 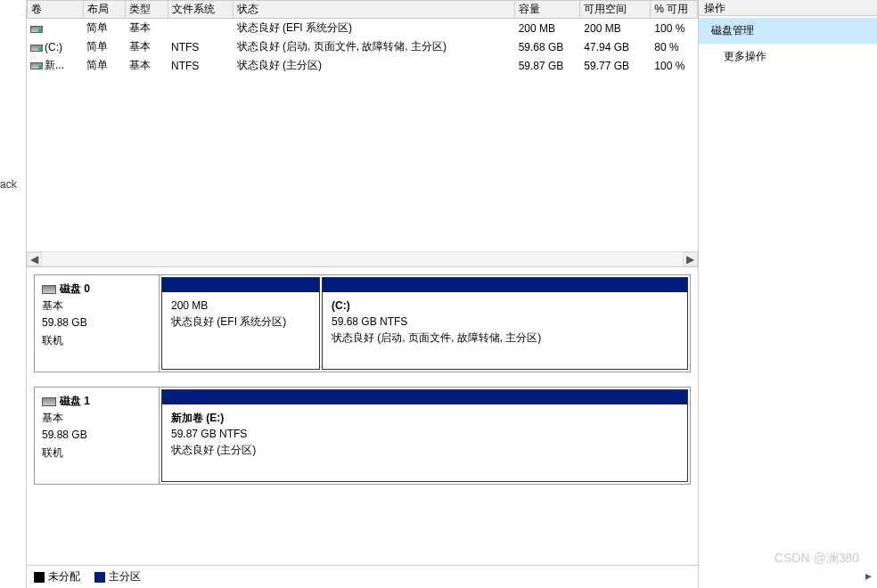 What do you see at coordinates (674, 10) in the screenshot?
I see `col-pct-free: % 可用` at bounding box center [674, 10].